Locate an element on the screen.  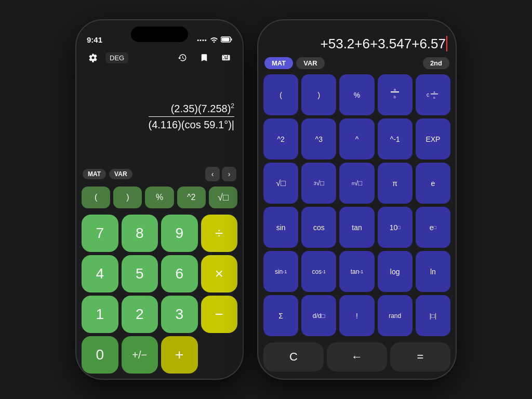
btn-mixed-frac-r: c a b is located at coordinates (433, 95).